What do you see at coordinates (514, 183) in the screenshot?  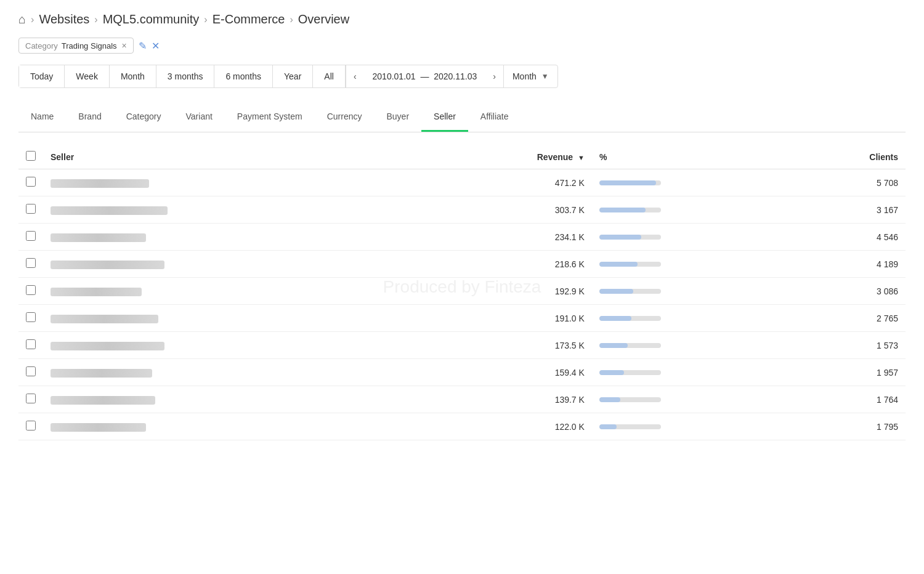 I see `revenue-cell: 471.2 K` at bounding box center [514, 183].